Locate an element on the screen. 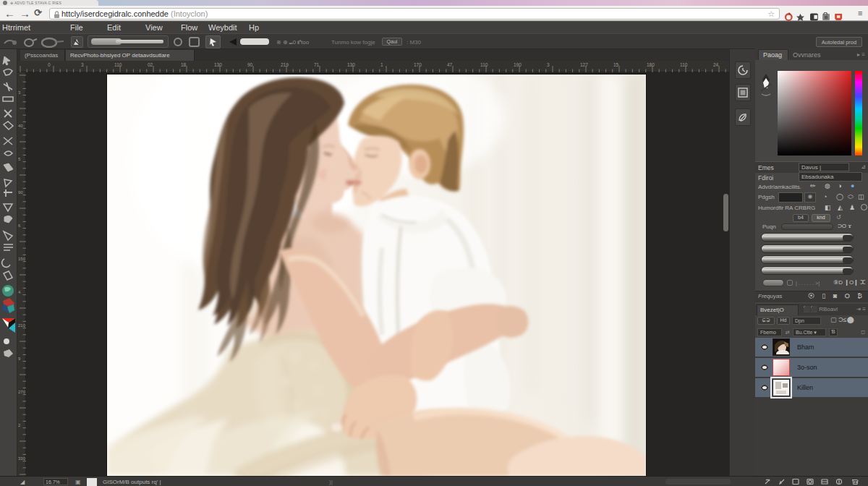  svg-text: 5 is located at coordinates (20, 159).